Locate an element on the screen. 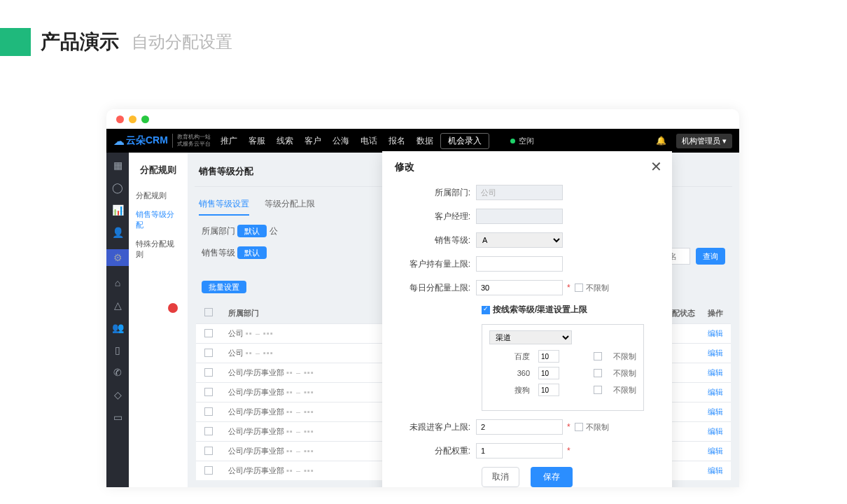 Image resolution: width=847 pixels, height=504 pixels. subtab-level-settings: 销售等级设置 is located at coordinates (224, 204).